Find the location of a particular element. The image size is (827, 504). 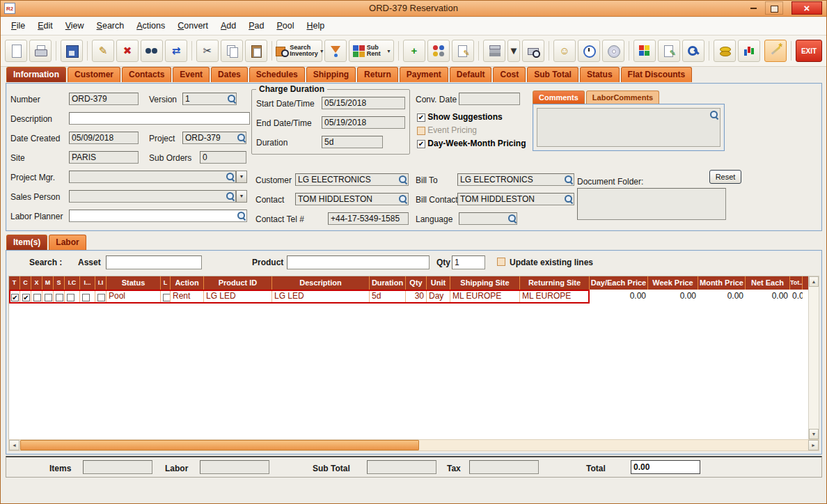

site-field: PARIS is located at coordinates (104, 157).